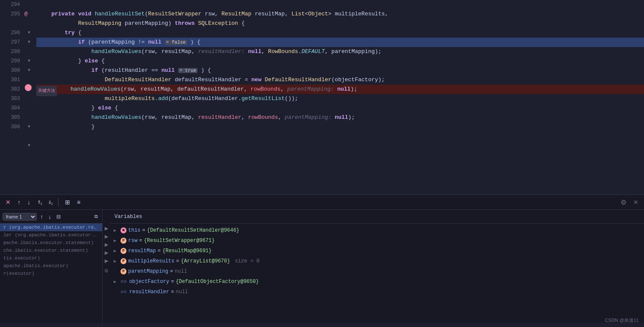 This screenshot has height=327, width=644. I want to click on var-val-multipleresults: {ArrayList@9670}, so click(205, 261).